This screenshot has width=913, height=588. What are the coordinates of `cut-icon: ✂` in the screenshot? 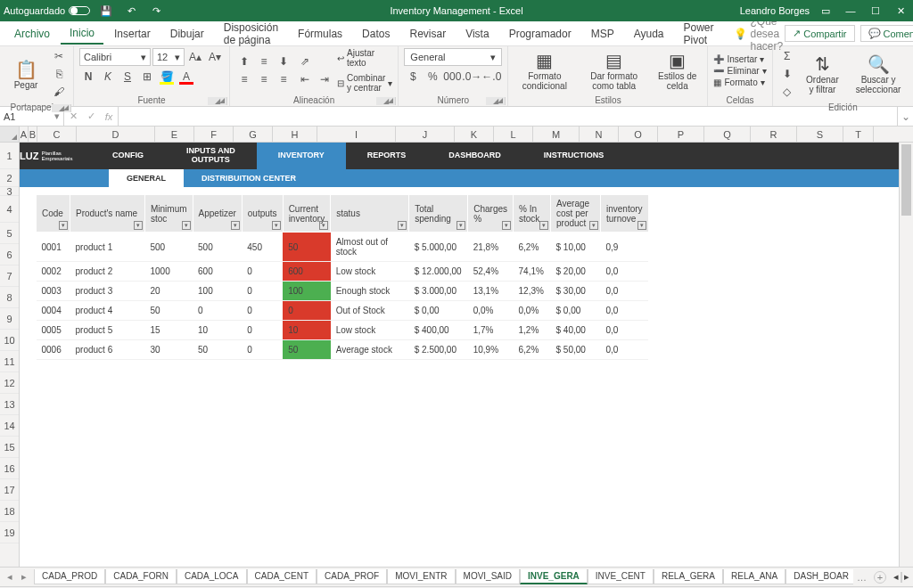 It's located at (59, 56).